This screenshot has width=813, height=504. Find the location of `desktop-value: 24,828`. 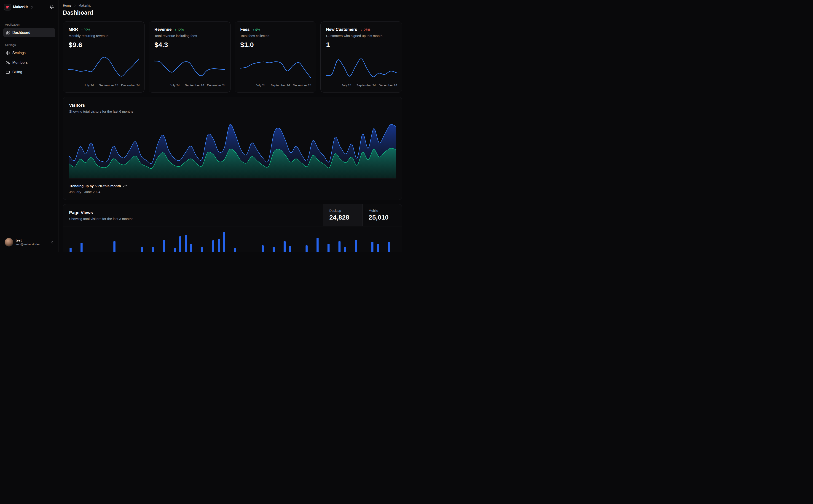

desktop-value: 24,828 is located at coordinates (346, 217).